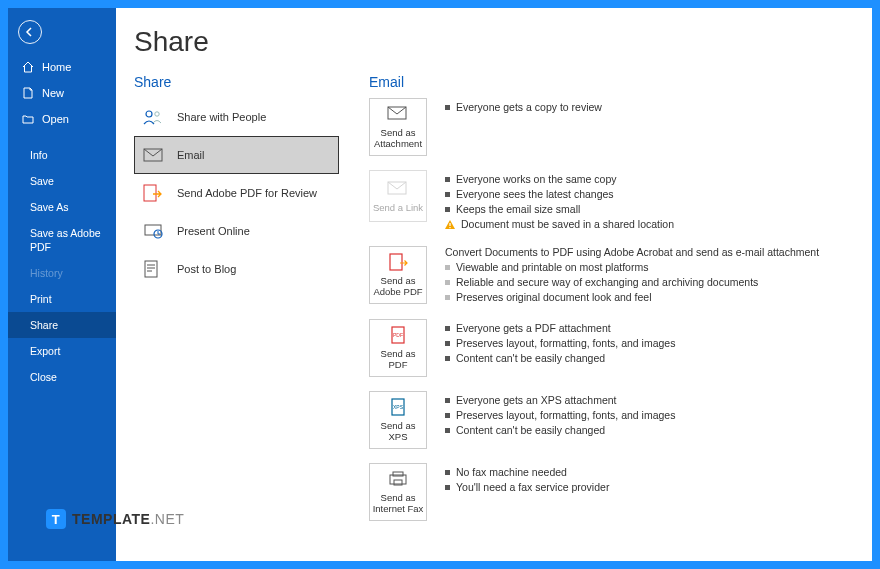  What do you see at coordinates (560, 202) in the screenshot?
I see `bullet-list: Everyone works on the same copy Everyone…` at bounding box center [560, 202].